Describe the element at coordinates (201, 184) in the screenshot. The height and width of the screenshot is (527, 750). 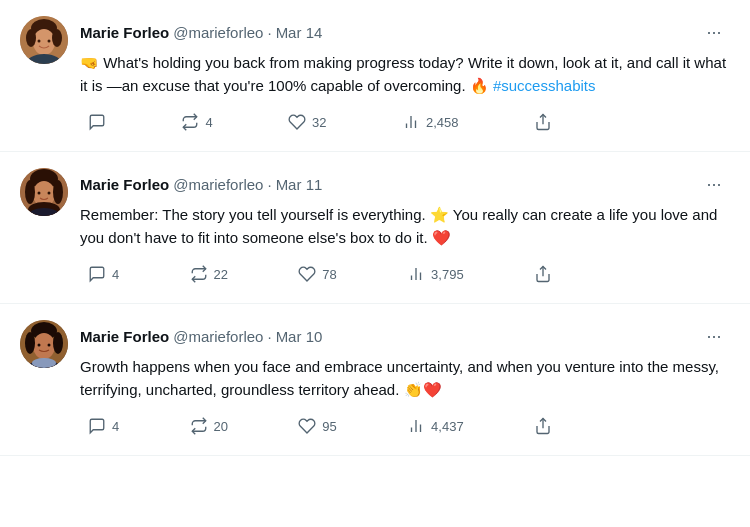
I see `tweet-meta: Marie Forleo @marieforleo · Mar 11` at that location.